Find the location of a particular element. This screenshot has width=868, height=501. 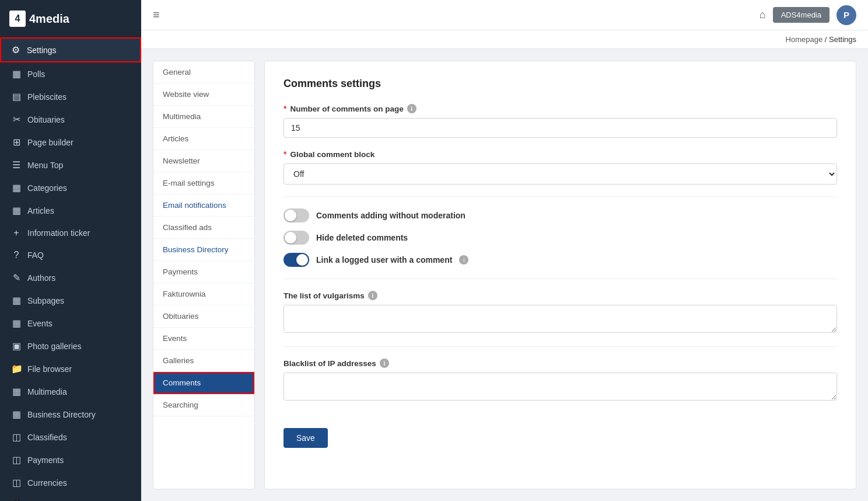

number-of-comments-input is located at coordinates (560, 128).